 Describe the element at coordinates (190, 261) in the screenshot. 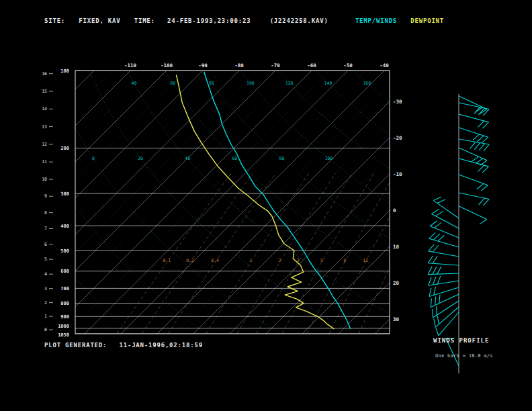

I see `svg-text: 0.2` at that location.